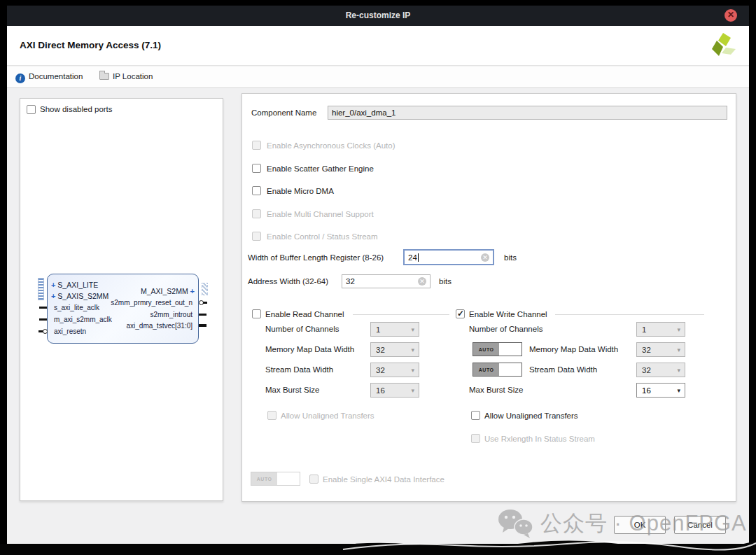  I want to click on toolbar: iDocumentation IP Location, so click(378, 77).